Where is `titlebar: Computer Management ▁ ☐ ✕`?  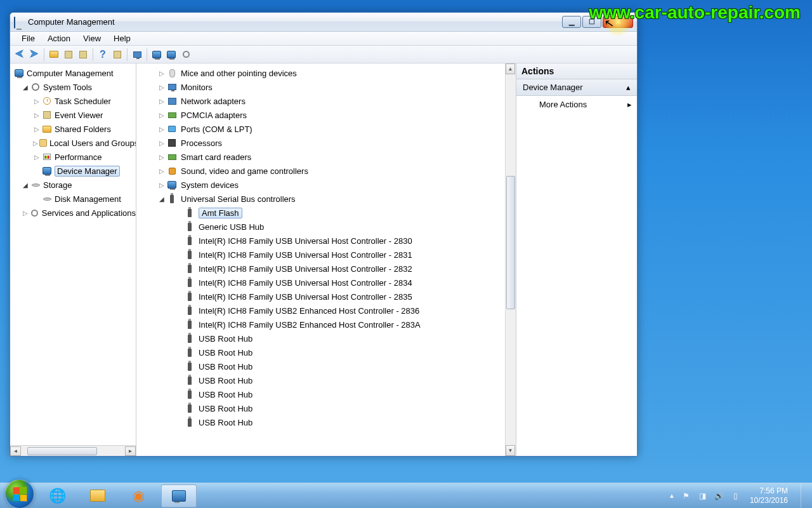 titlebar: Computer Management ▁ ☐ ✕ is located at coordinates (324, 22).